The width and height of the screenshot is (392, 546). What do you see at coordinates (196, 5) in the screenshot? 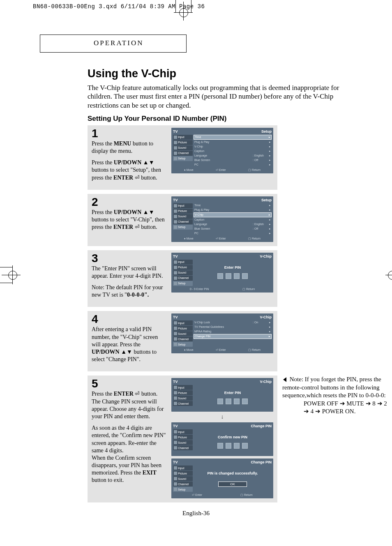
I see `print-header: BN68-00633B-00Eng 3.qxd 6/11/04 8:39 AM …` at bounding box center [196, 5].